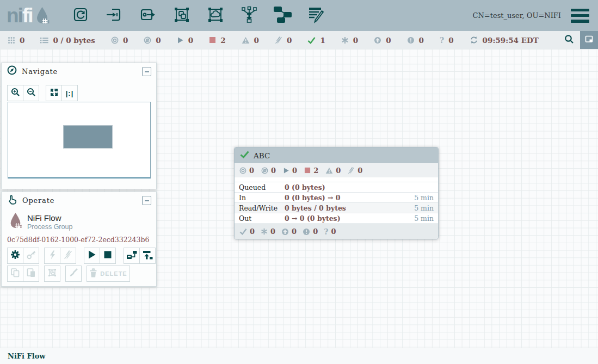 This screenshot has width=598, height=364. Describe the element at coordinates (299, 40) in the screenshot. I see `status-bar: 0 0 / 0 bytes 0 0 0 2 0 0 1 0 0 0` at that location.